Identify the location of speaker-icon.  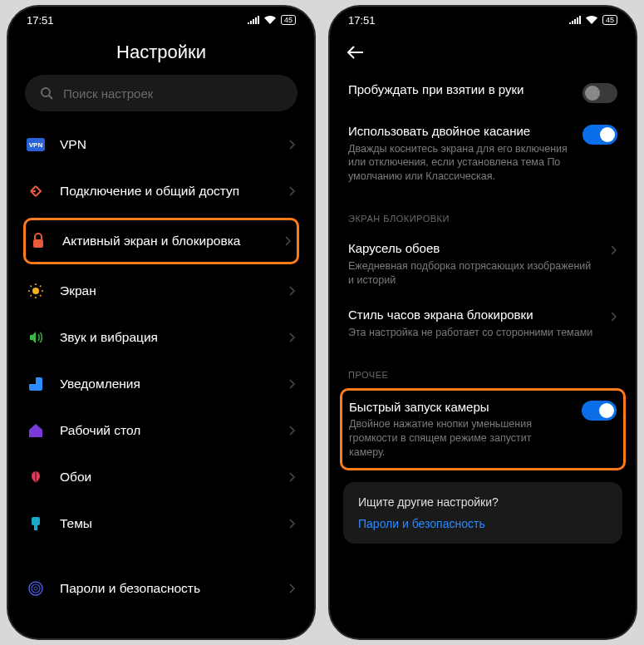
(36, 337).